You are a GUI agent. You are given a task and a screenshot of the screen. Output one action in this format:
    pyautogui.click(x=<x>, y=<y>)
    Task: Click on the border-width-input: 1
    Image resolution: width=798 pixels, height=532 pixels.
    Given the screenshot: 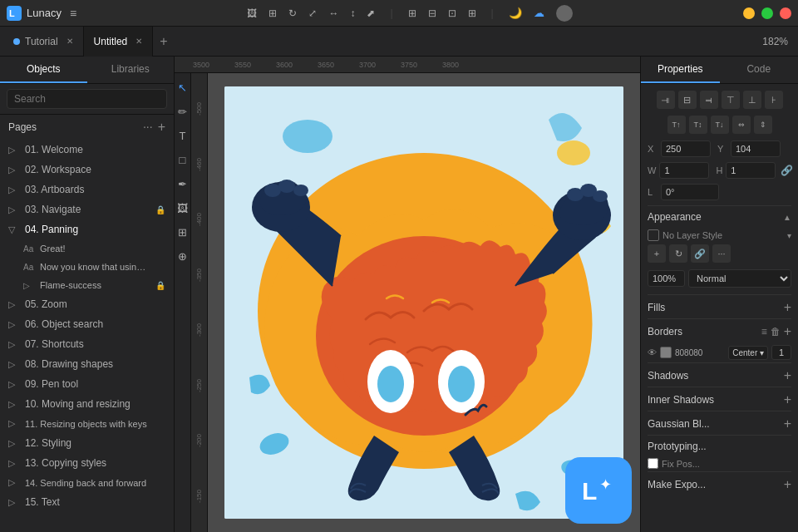 What is the action you would take?
    pyautogui.click(x=781, y=352)
    